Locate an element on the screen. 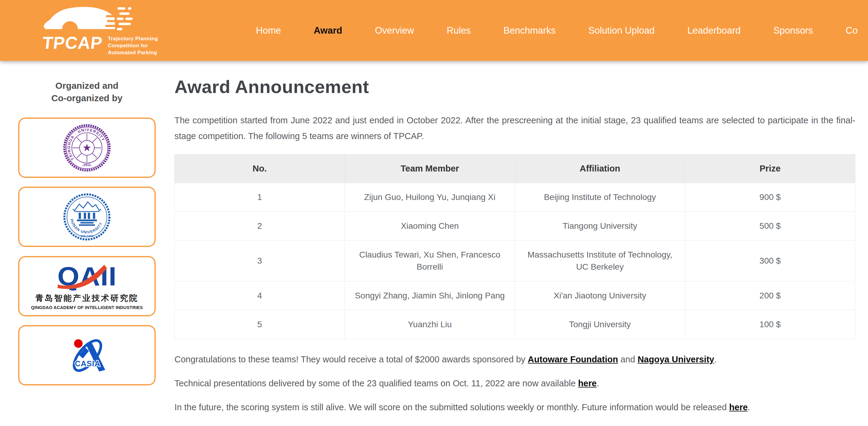  autoware-foundation-link: Autoware Foundation is located at coordinates (573, 359).